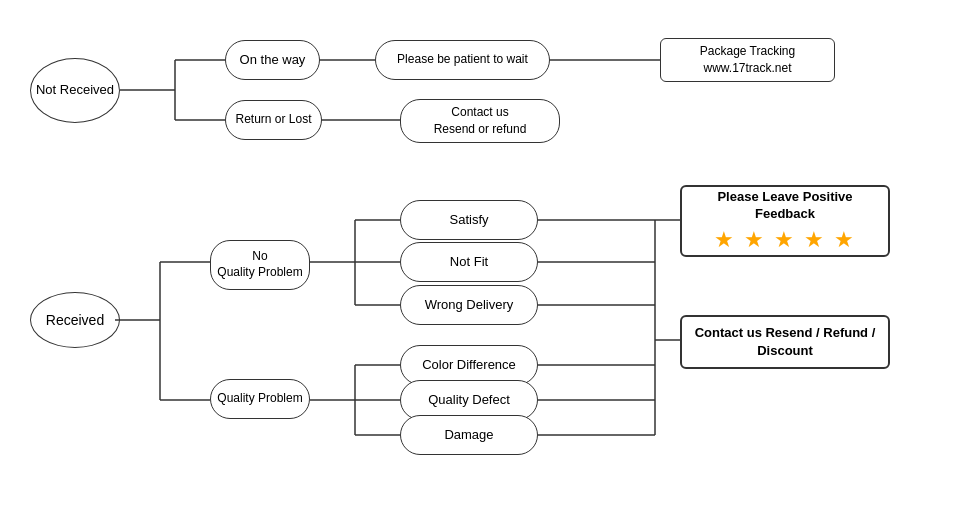 The width and height of the screenshot is (960, 513). What do you see at coordinates (748, 60) in the screenshot?
I see `package-tracking-node: Package Trackingwww.17track.net` at bounding box center [748, 60].